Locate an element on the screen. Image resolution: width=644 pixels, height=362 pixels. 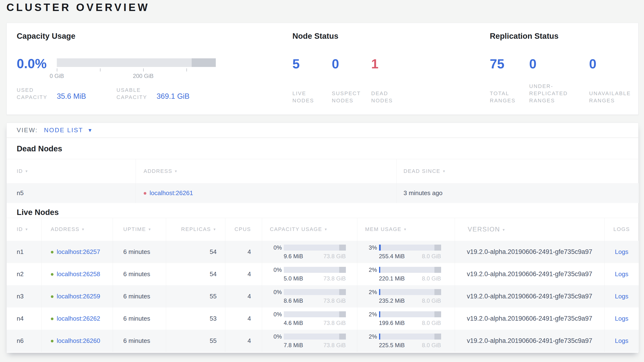
replicas-cell: 55 is located at coordinates (196, 296).